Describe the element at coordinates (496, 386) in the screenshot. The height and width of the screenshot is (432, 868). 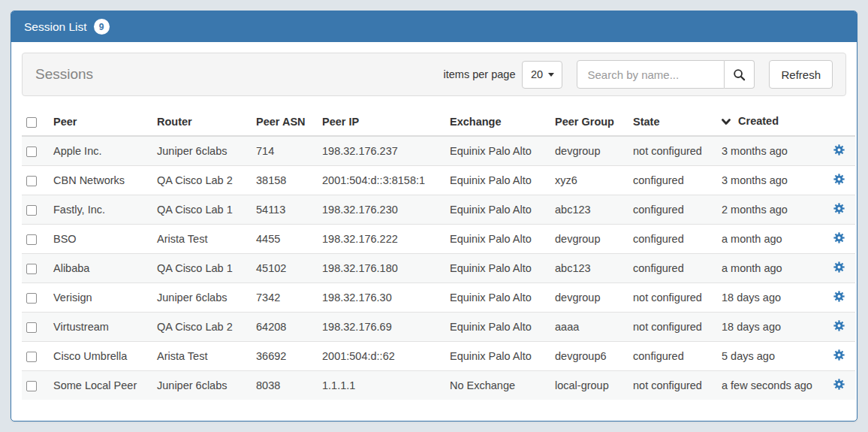
I see `cell-exchange: No Exchange` at that location.